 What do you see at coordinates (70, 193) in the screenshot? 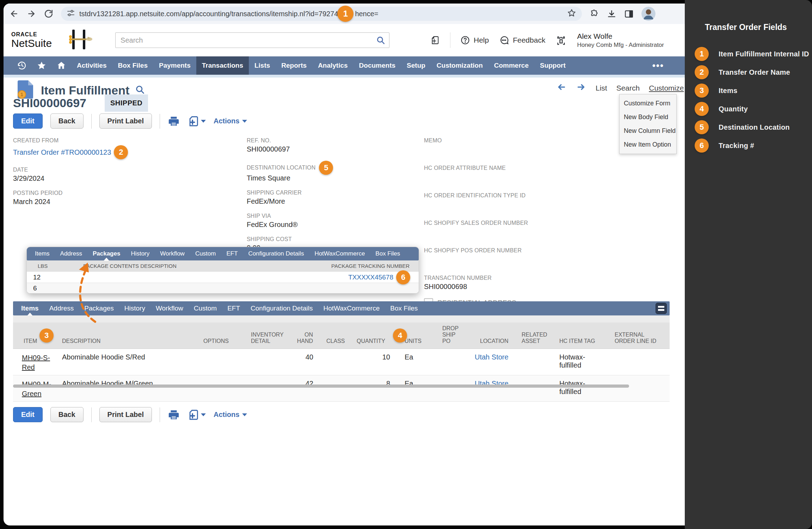
I see `posting-period-label: POSTING PERIOD` at bounding box center [70, 193].